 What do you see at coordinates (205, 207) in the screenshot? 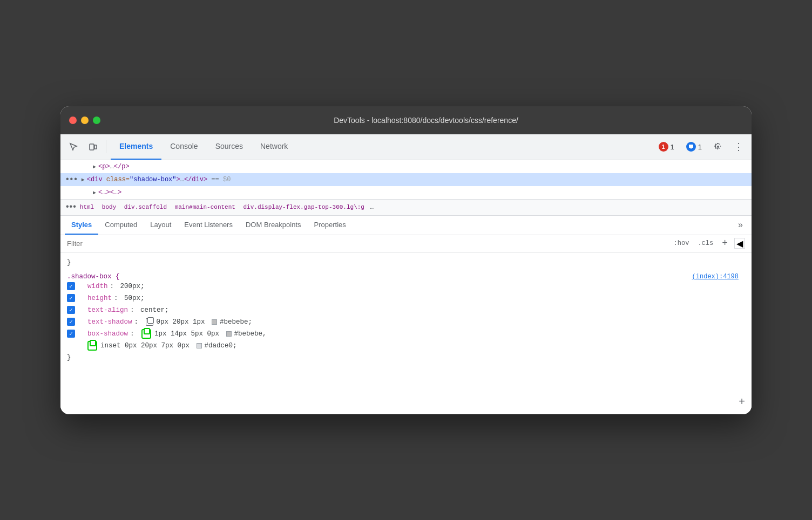
I see `breadcrumb-main: main#main-content` at bounding box center [205, 207].